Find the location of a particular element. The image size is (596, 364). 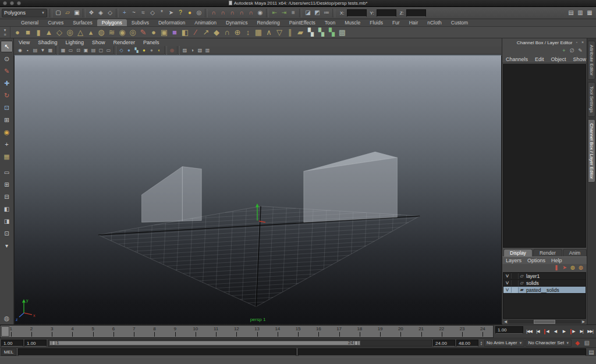

open-scene-icon: ▱ is located at coordinates (68, 13).